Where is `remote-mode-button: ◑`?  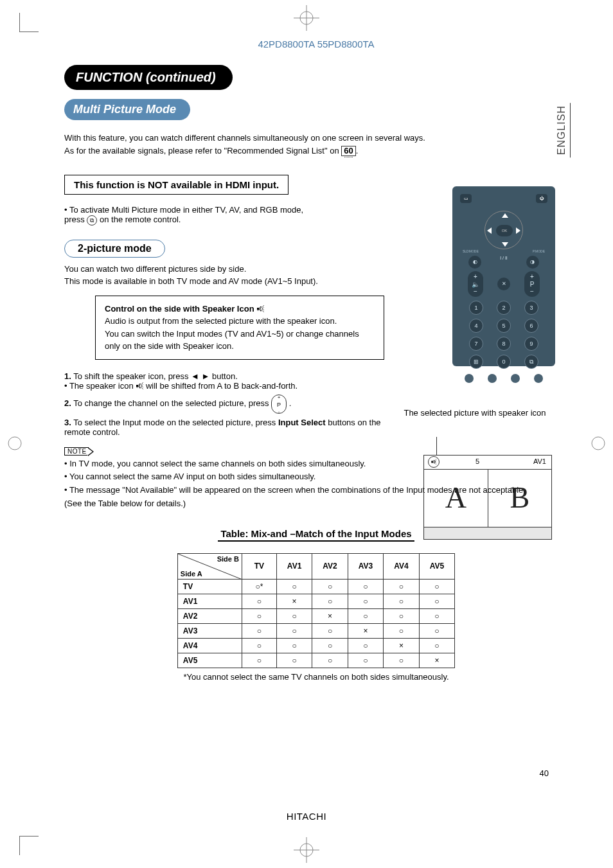 remote-mode-button: ◑ is located at coordinates (533, 262).